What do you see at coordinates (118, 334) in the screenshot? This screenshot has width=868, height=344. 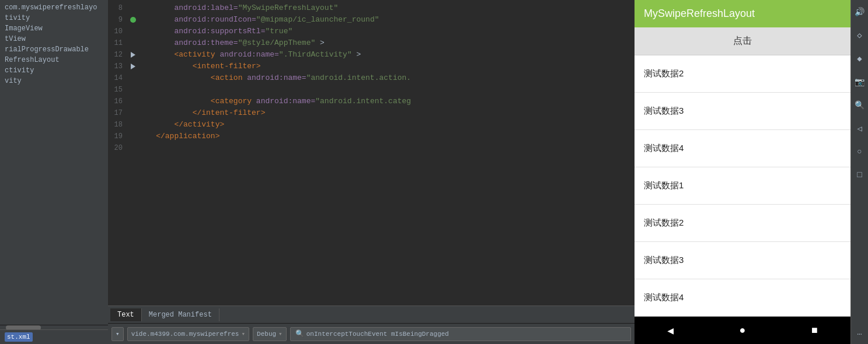 I see `dropdown-arrow: ▾` at bounding box center [118, 334].